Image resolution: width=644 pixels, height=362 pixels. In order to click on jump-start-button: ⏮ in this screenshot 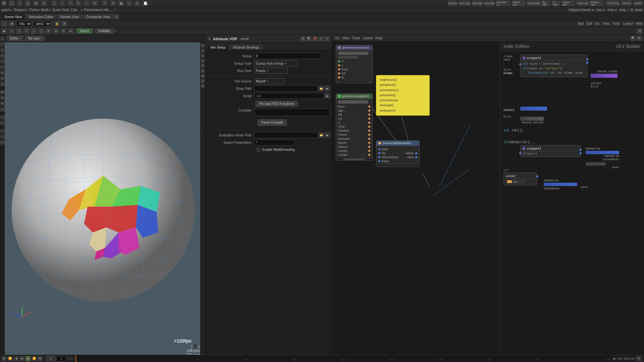, I will do `click(4, 359)`.